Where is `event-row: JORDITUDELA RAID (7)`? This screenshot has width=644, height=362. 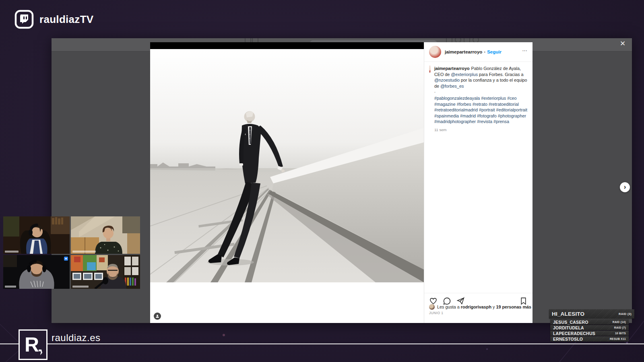
event-row: JORDITUDELA RAID (7) is located at coordinates (589, 327).